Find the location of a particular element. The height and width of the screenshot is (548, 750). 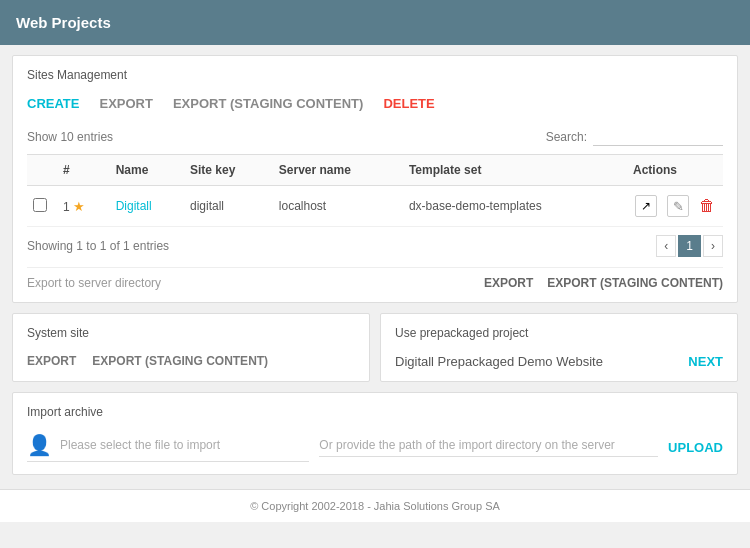

export-button: EXPORT is located at coordinates (126, 104).